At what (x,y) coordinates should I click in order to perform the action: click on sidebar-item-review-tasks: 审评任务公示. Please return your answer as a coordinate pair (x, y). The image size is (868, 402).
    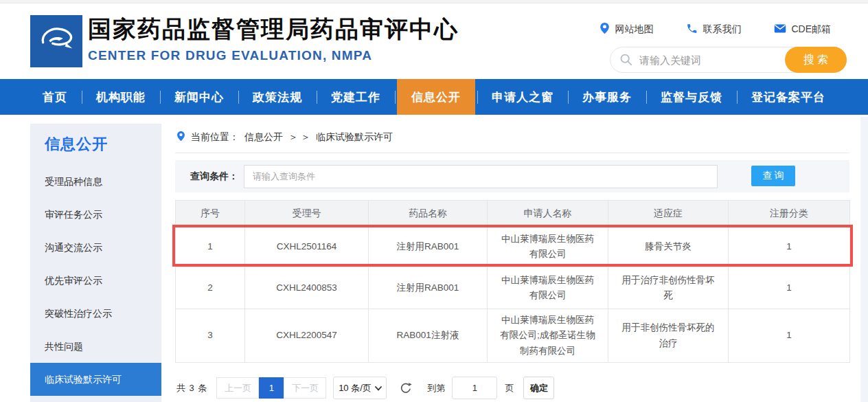
    Looking at the image, I should click on (96, 214).